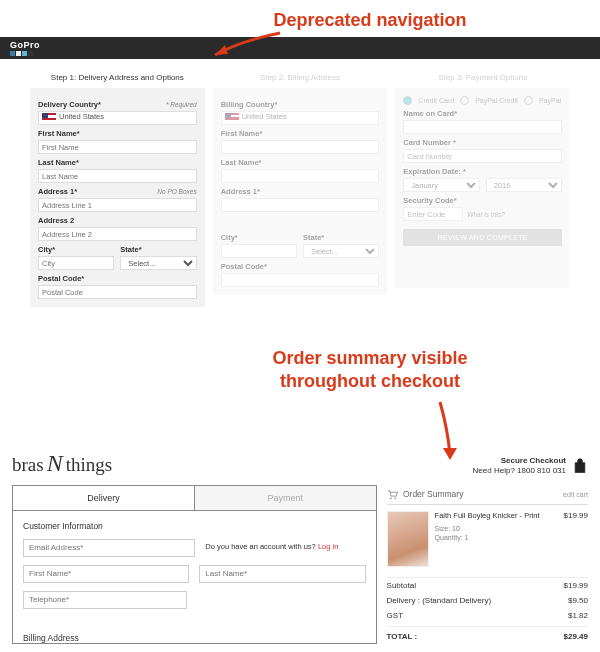 This screenshot has width=600, height=652. Describe the element at coordinates (194, 569) in the screenshot. I see `customer-info-section: Customer Informaton Do you have an accou…` at that location.